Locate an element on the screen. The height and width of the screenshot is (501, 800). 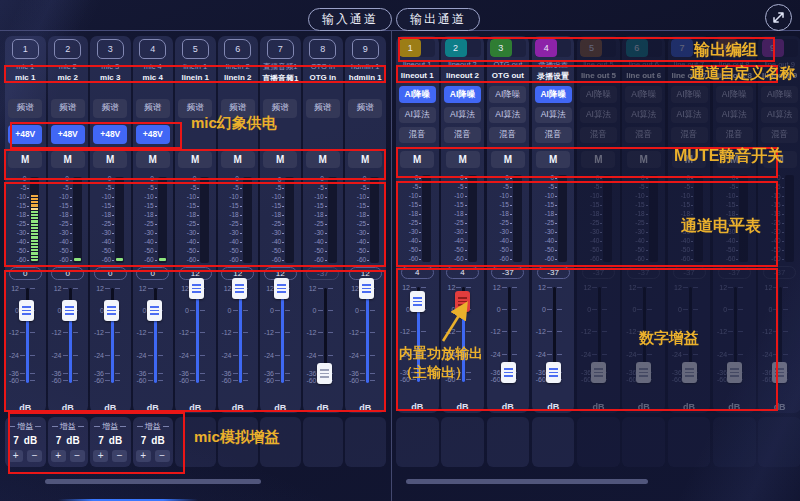
fader-handle-out8 is located at coordinates (734, 372).